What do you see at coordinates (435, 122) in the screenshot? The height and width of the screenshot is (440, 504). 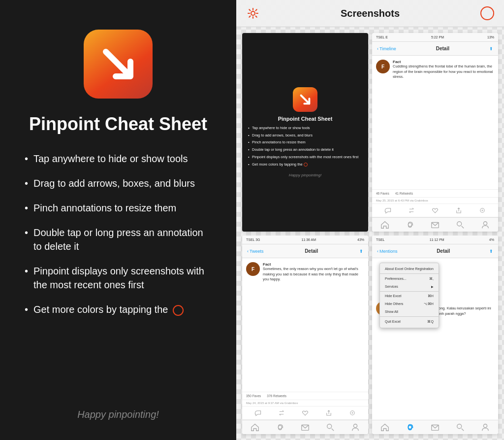 I see `tweet-content-2: F Fact Cuddling strengthens the frontal …` at bounding box center [435, 122].